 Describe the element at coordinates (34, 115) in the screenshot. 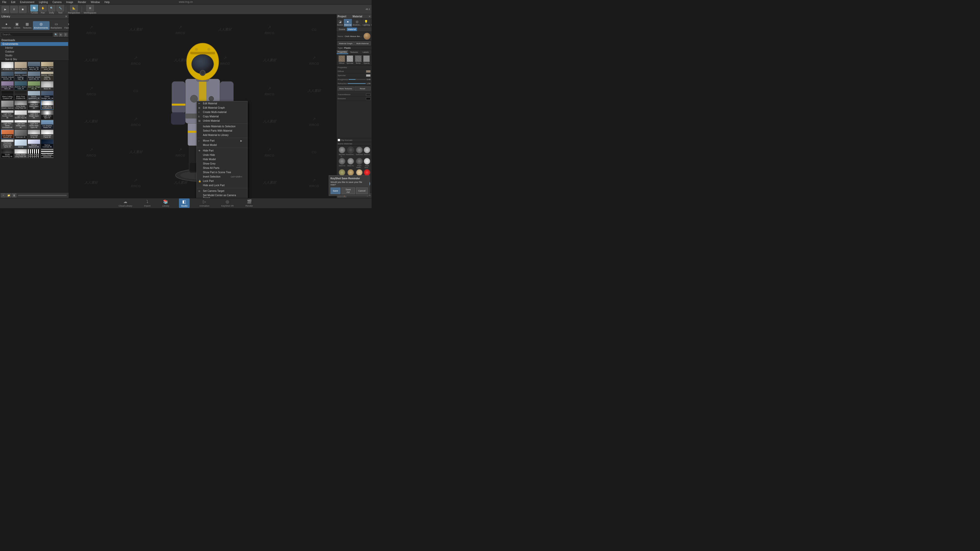

I see `thumb-lt-single: Light Tent Single Open 4K` at that location.